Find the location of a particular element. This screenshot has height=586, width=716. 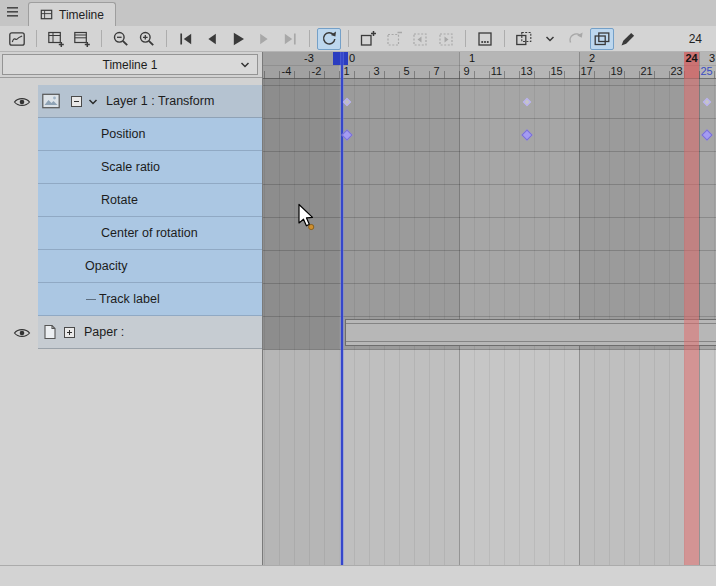

track-row-layer-1-transform: Layer 1 : Transform is located at coordinates (131, 102).